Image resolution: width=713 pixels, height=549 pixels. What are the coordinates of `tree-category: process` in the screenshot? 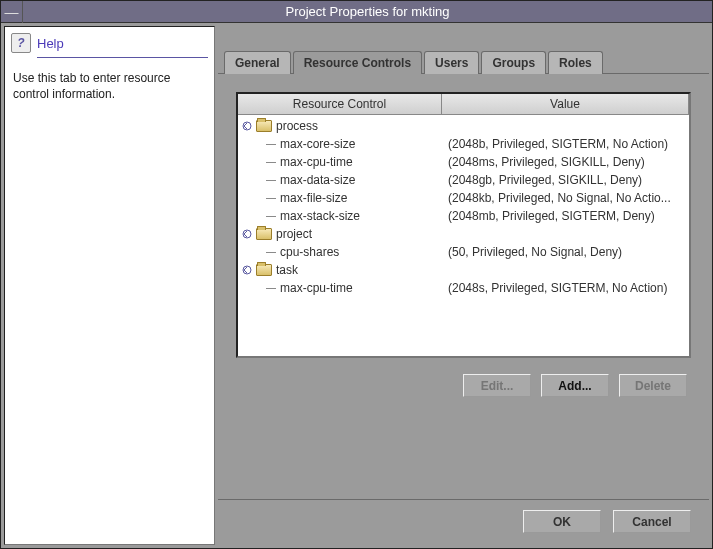 It's located at (464, 126).